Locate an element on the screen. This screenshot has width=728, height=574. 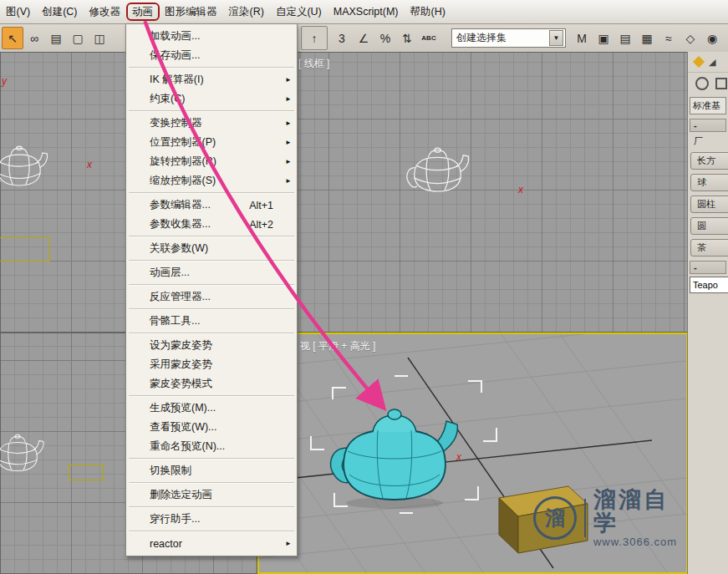
view-preview: 查看预览(W)... ► is located at coordinates (211, 428).